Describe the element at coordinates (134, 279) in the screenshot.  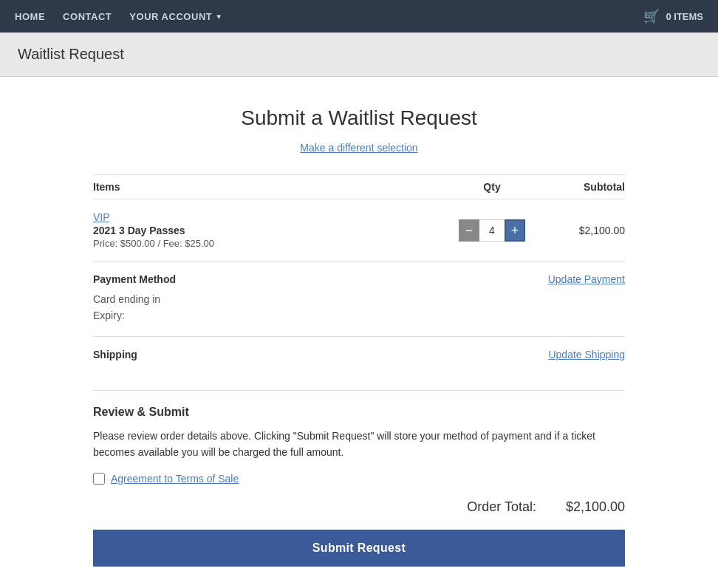
I see `payment-title: Payment Method` at that location.